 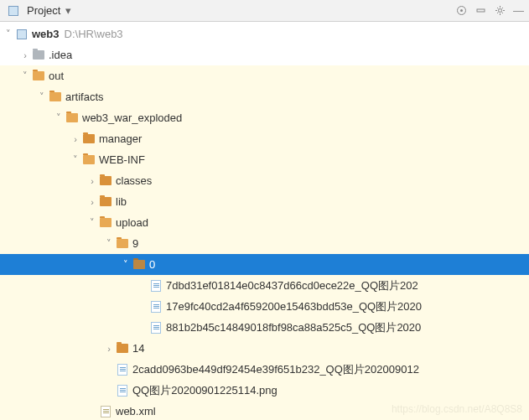 I want to click on tree-item-classes: › classes, so click(x=265, y=181).